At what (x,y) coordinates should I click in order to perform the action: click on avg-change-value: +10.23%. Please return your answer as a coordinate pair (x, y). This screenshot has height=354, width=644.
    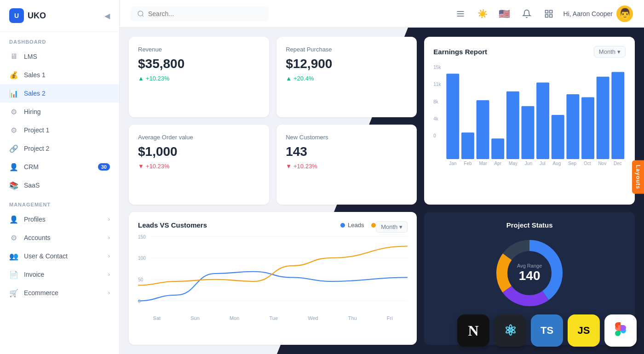
    Looking at the image, I should click on (158, 166).